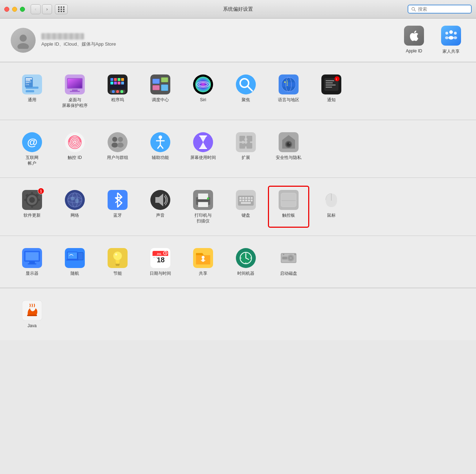  Describe the element at coordinates (36, 9) in the screenshot. I see `back-button: ‹` at that location.